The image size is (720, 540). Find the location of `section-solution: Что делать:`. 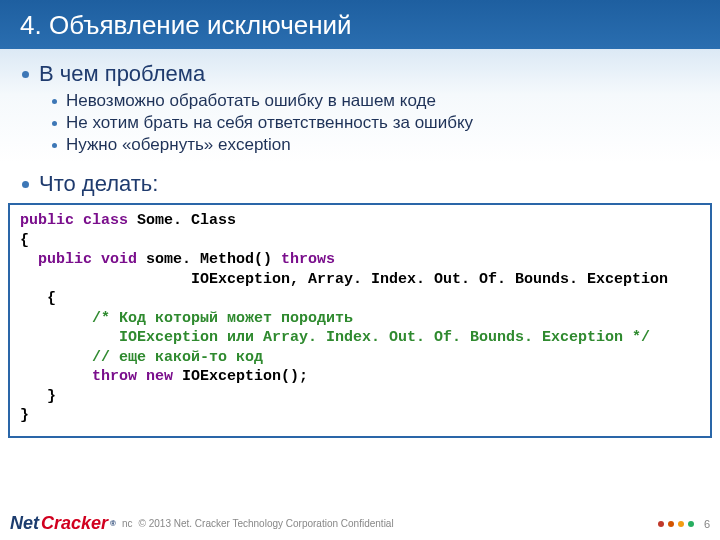

section-solution: Что делать: is located at coordinates (360, 183).